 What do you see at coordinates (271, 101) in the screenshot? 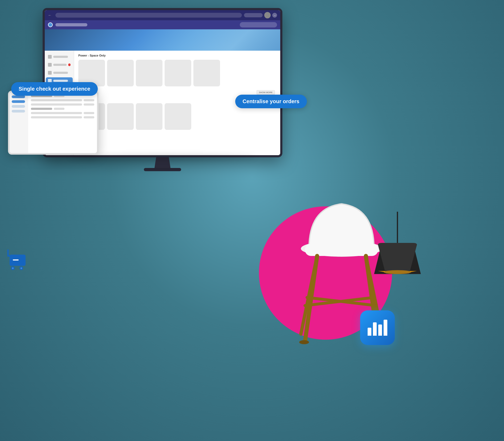
I see `centralise-bubble: Centralise your orders` at bounding box center [271, 101].